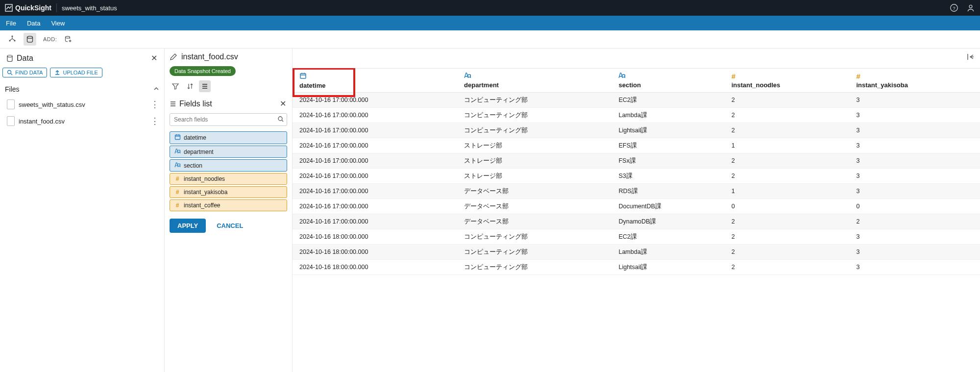 This screenshot has height=372, width=980. Describe the element at coordinates (534, 80) in the screenshot. I see `column-header-department: department` at that location.